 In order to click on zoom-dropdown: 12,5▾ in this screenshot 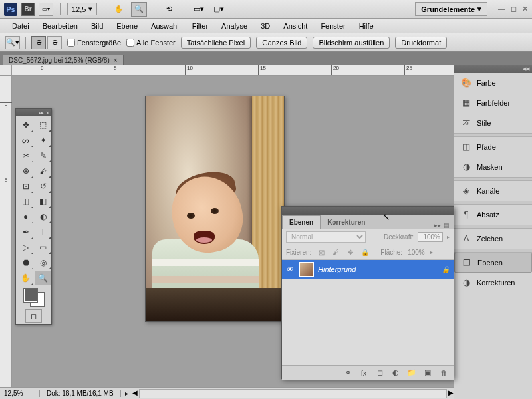, I will do `click(82, 9)`.